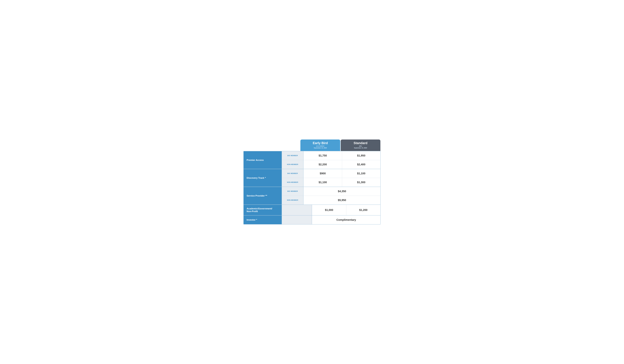  Describe the element at coordinates (331, 200) in the screenshot. I see `sub-row: NON-MEMBER$5,950` at that location.